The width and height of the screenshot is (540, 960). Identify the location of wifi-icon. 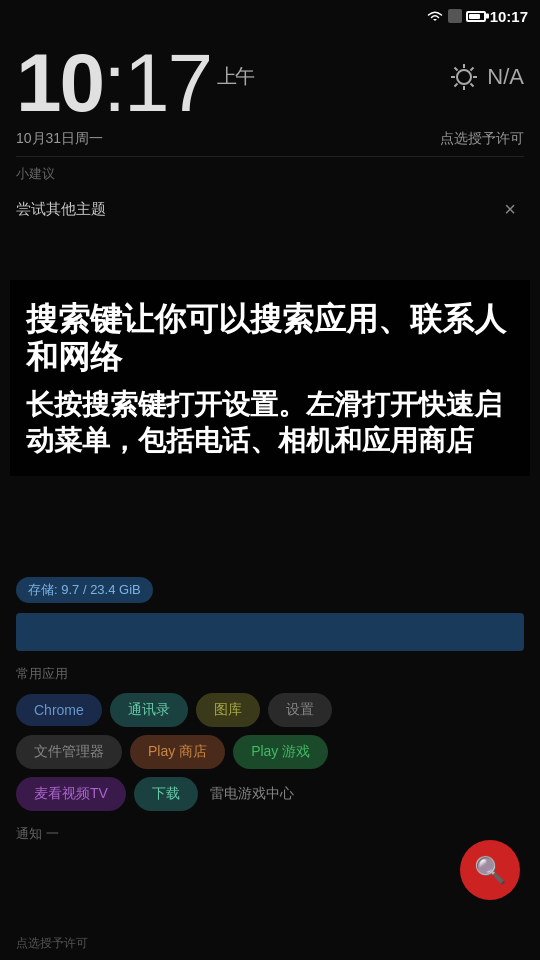
(435, 16).